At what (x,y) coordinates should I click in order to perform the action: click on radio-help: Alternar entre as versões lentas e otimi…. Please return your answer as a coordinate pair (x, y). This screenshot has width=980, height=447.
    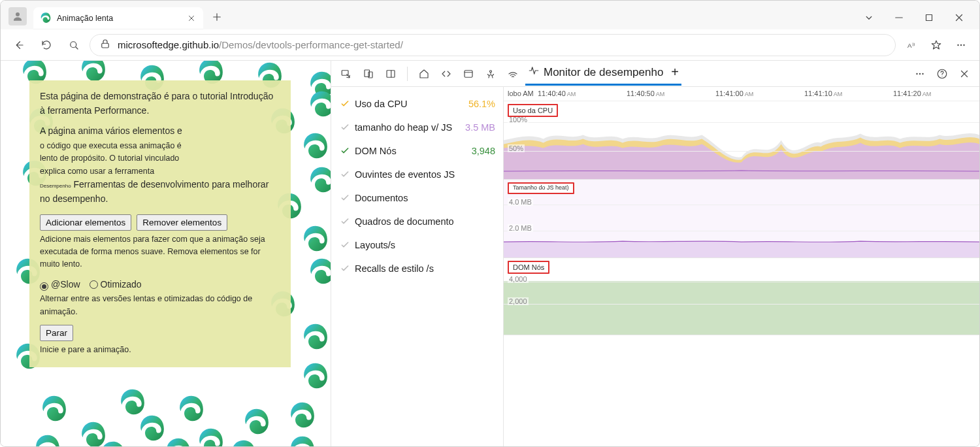
    Looking at the image, I should click on (160, 306).